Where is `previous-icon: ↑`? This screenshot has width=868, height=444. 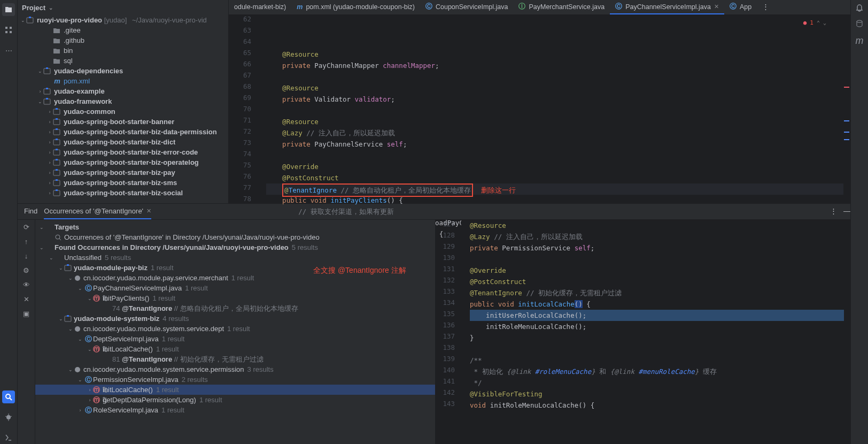 previous-icon: ↑ is located at coordinates (27, 242).